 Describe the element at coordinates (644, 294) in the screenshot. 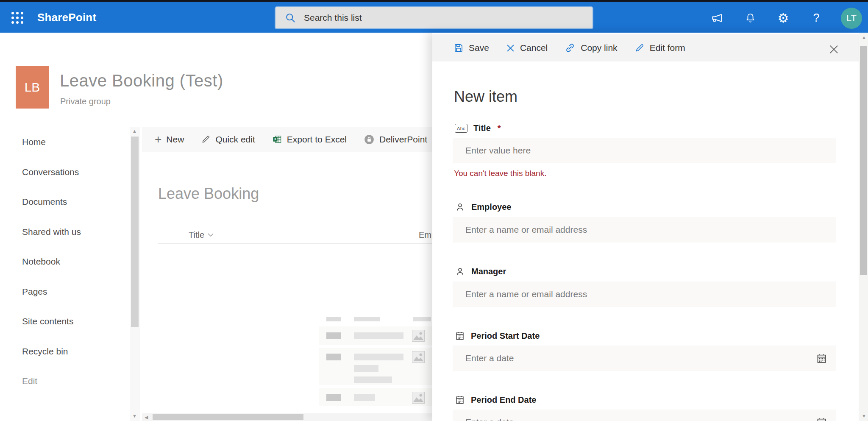

I see `manager-input` at that location.